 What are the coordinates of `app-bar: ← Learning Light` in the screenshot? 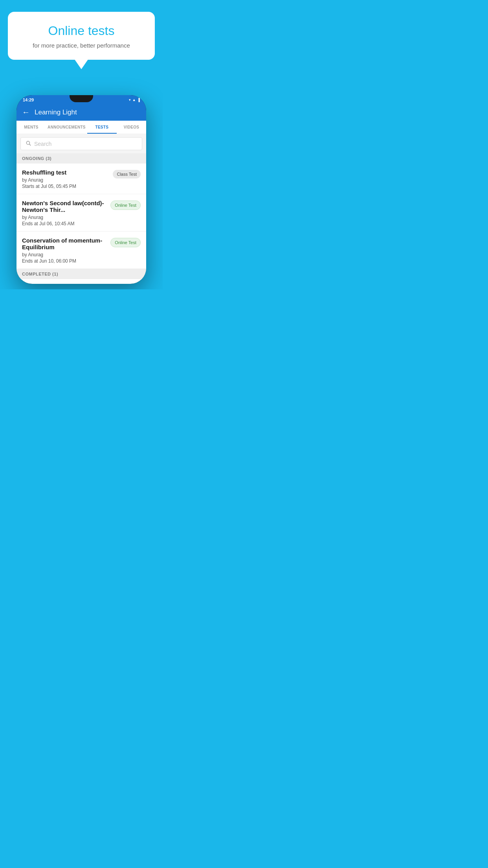 It's located at (81, 112).